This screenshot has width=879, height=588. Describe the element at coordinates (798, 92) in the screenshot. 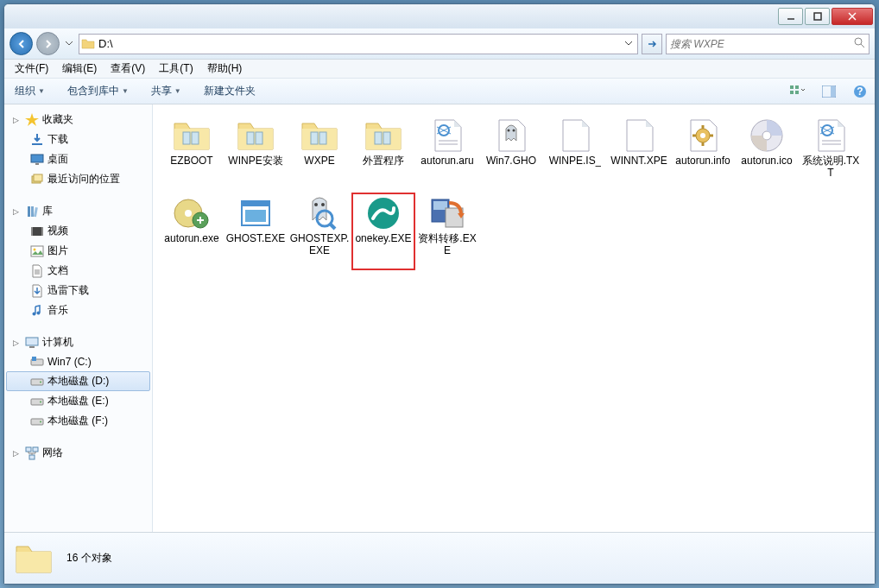

I see `view-options-button` at that location.